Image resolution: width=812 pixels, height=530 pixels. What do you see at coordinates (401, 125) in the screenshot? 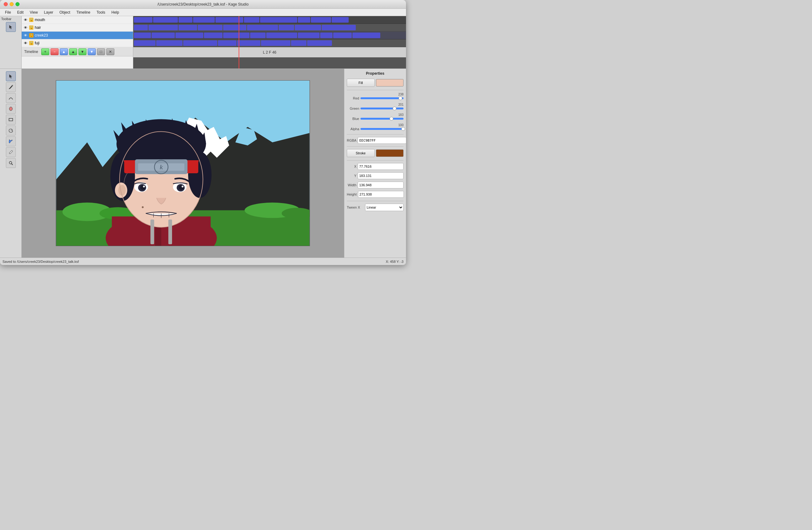
I see `alpha-value: 100` at bounding box center [401, 125].